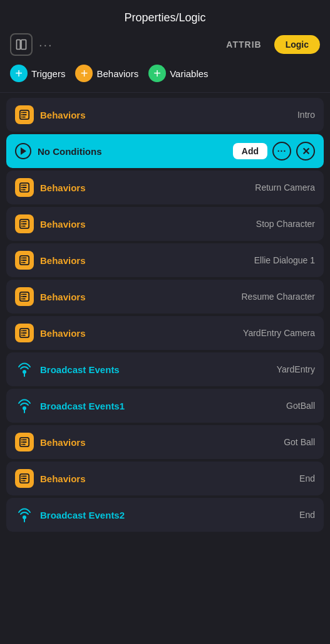 This screenshot has height=644, width=330. Describe the element at coordinates (250, 151) in the screenshot. I see `add-button: Add` at that location.